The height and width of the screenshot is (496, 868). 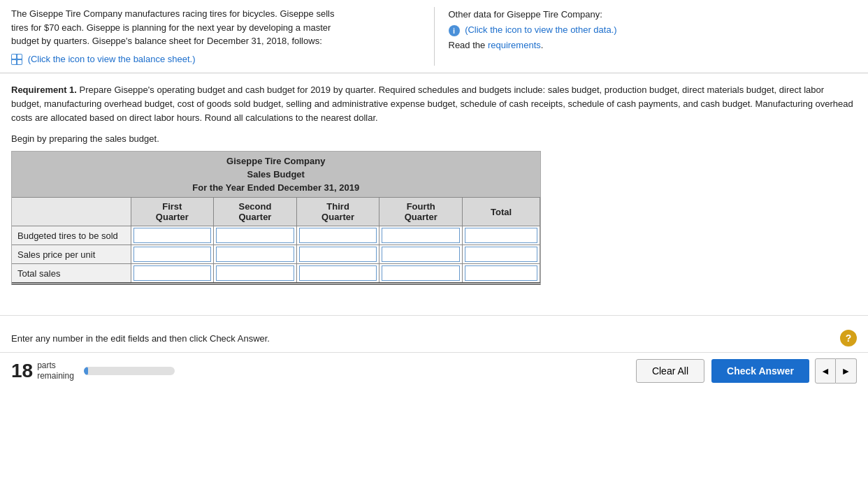 What do you see at coordinates (173, 273) in the screenshot?
I see `row3-q1-input` at bounding box center [173, 273].